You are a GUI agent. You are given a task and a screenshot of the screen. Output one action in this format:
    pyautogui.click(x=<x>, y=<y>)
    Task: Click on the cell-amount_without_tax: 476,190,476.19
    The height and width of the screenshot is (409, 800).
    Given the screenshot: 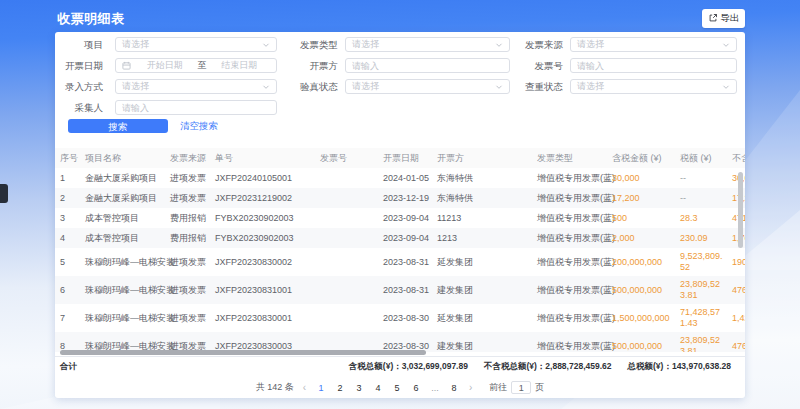 What is the action you would take?
    pyautogui.click(x=738, y=342)
    